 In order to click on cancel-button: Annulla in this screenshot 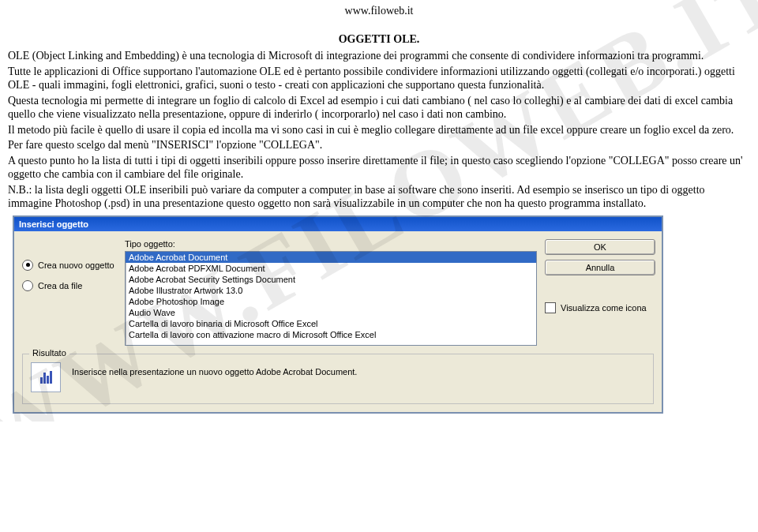, I will do `click(600, 268)`.